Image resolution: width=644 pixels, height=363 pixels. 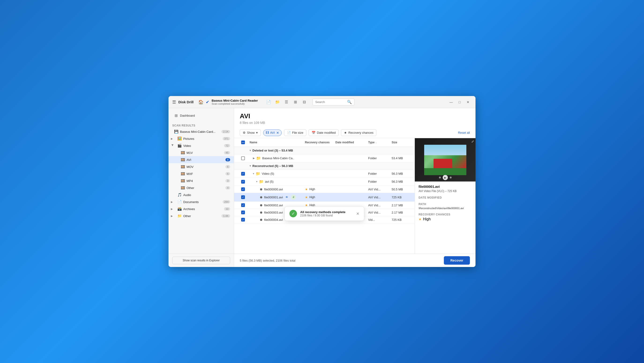 What do you see at coordinates (243, 182) in the screenshot?
I see `row-checkbox-avi5` at bounding box center [243, 182].